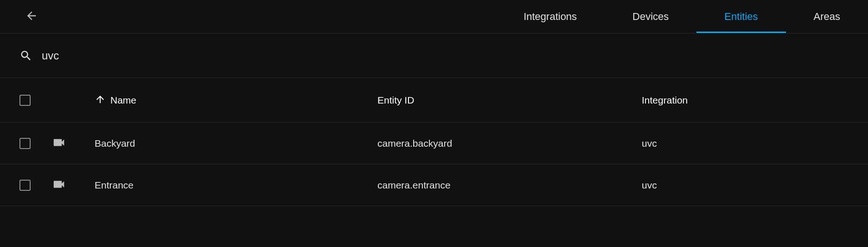  I want to click on nav-tabs: Integrations Devices Entities Areas, so click(682, 17).